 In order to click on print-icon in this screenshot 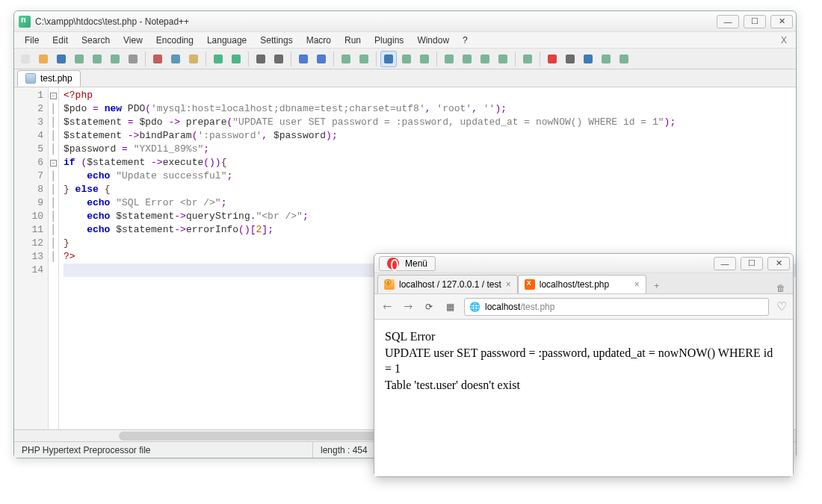, I will do `click(133, 59)`.